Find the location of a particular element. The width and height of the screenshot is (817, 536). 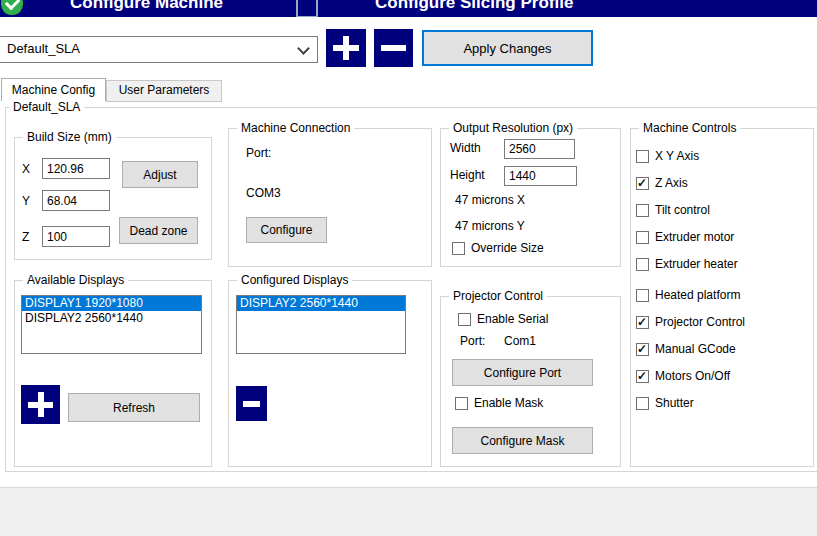

projector-control-title: Projector Control is located at coordinates (498, 296).